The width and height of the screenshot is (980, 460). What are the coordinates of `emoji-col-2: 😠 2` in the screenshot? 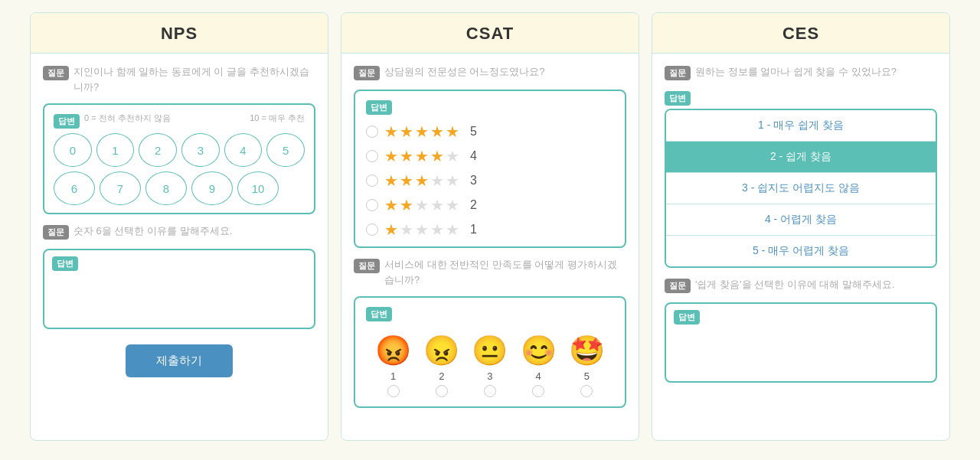 It's located at (441, 366).